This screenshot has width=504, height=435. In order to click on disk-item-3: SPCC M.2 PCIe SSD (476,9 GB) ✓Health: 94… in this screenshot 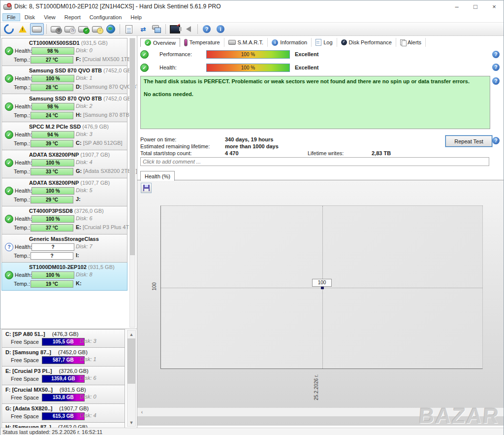, I will do `click(64, 136)`.